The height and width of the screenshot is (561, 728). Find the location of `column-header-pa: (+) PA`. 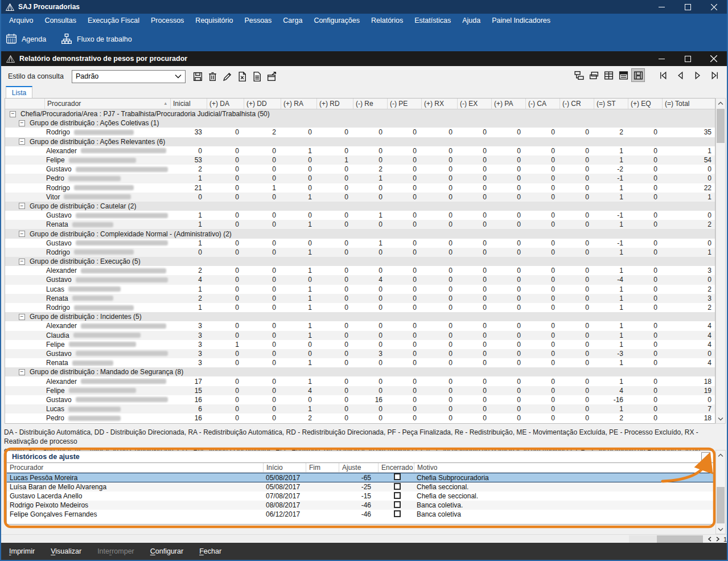

column-header-pa: (+) PA is located at coordinates (508, 104).